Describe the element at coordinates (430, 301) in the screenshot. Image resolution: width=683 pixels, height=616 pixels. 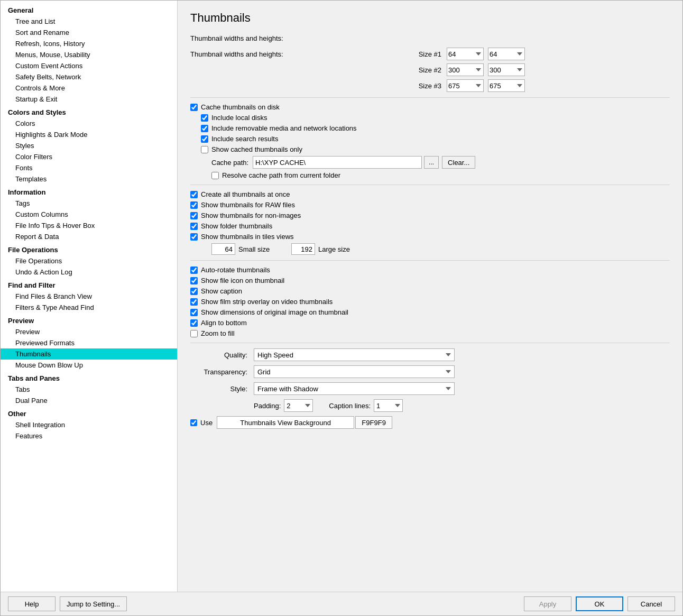
I see `checkboxes3: Auto-rotate thumbnailsShow file icon on …` at that location.